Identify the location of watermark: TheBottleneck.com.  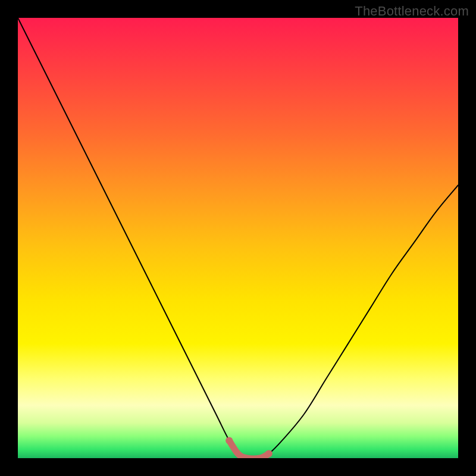
(412, 11).